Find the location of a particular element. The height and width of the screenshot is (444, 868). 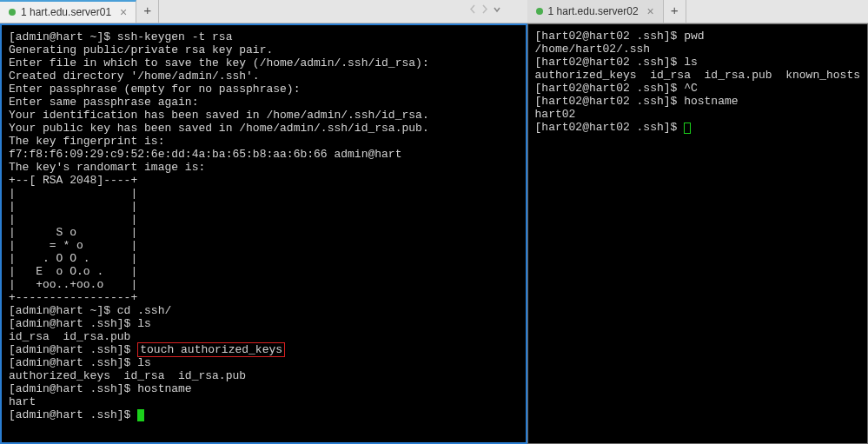

terminal-line: | S o | is located at coordinates (264, 233).